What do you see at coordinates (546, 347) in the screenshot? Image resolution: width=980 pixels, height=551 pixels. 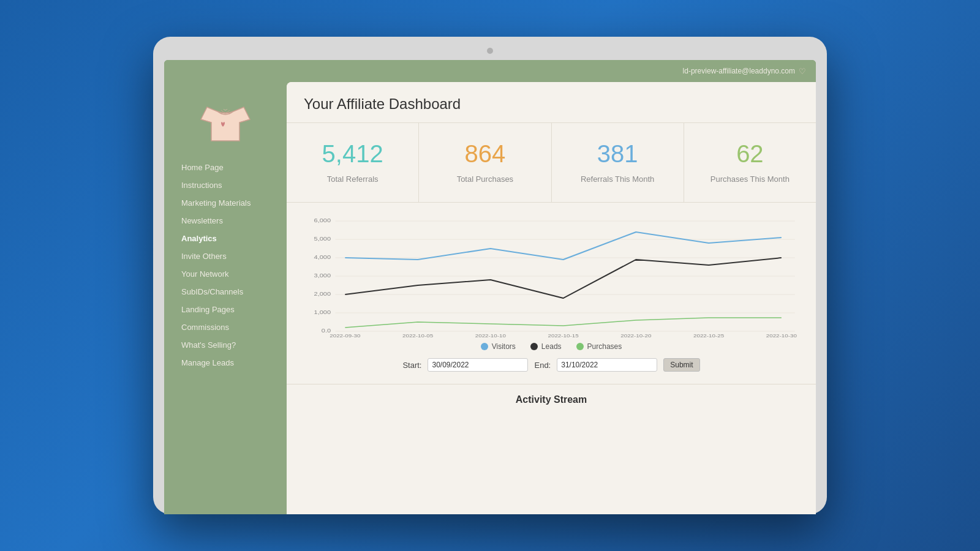 I see `legend-leads: Leads` at bounding box center [546, 347].